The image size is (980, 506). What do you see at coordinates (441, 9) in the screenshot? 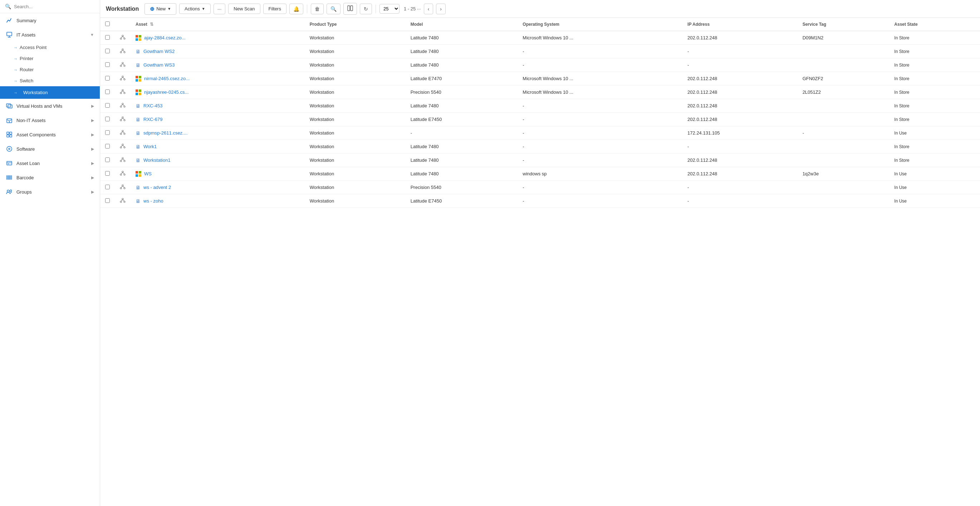
I see `next-page-button: ›` at bounding box center [441, 9].